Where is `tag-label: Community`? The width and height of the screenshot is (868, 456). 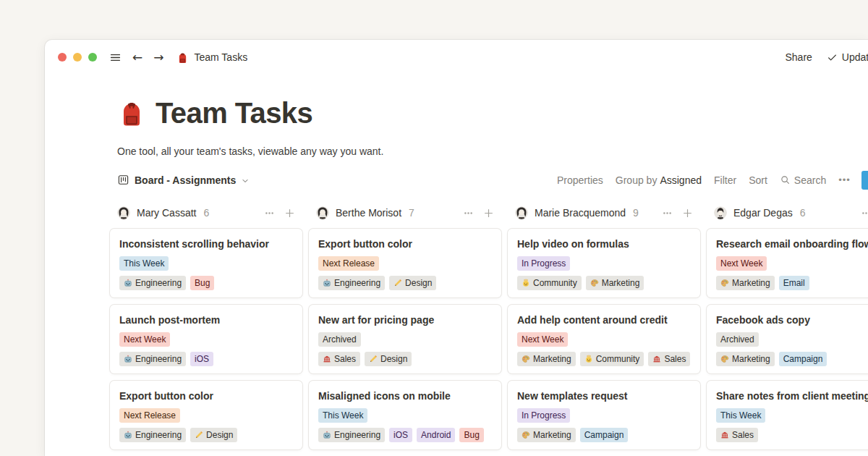
tag-label: Community is located at coordinates (556, 283).